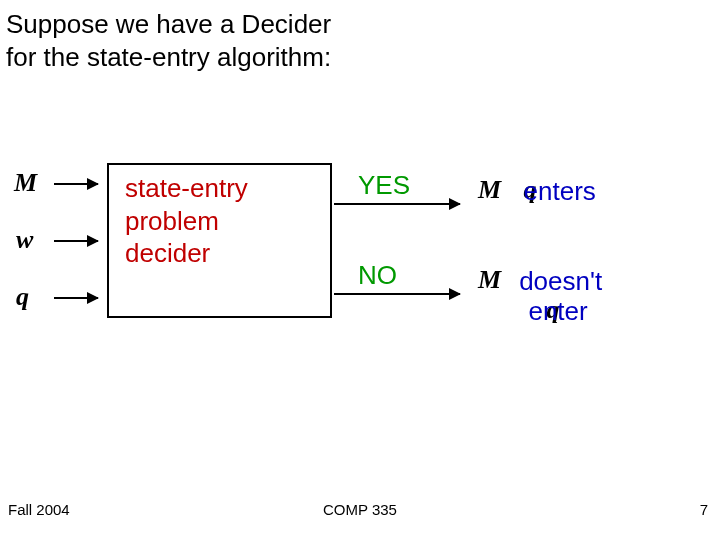  I want to click on input-q: q, so click(22, 297).